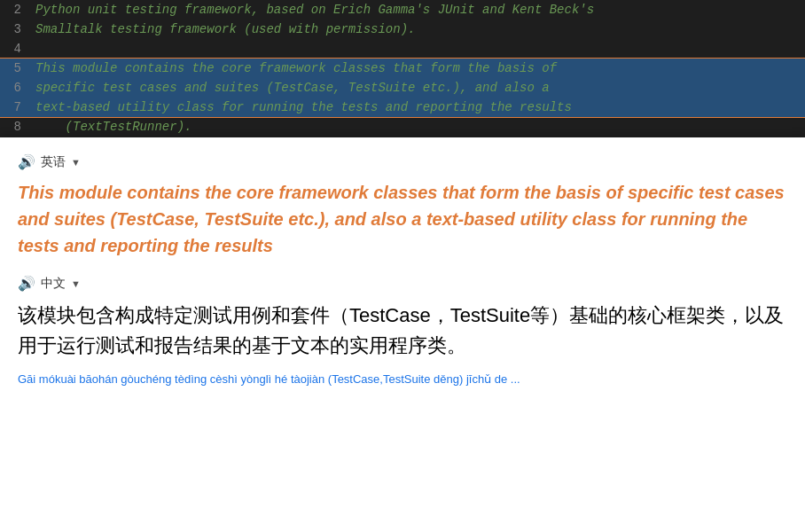 This screenshot has width=805, height=532. Describe the element at coordinates (402, 88) in the screenshot. I see `highlighted-lines: 5 This module contains the core framewor…` at that location.